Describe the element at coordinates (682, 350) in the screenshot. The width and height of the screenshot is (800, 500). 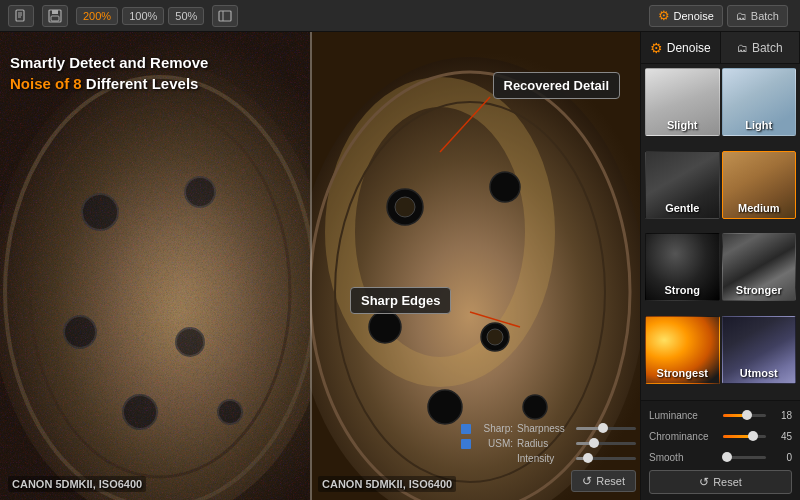
I see `preset-item-strongest: Strongest` at that location.